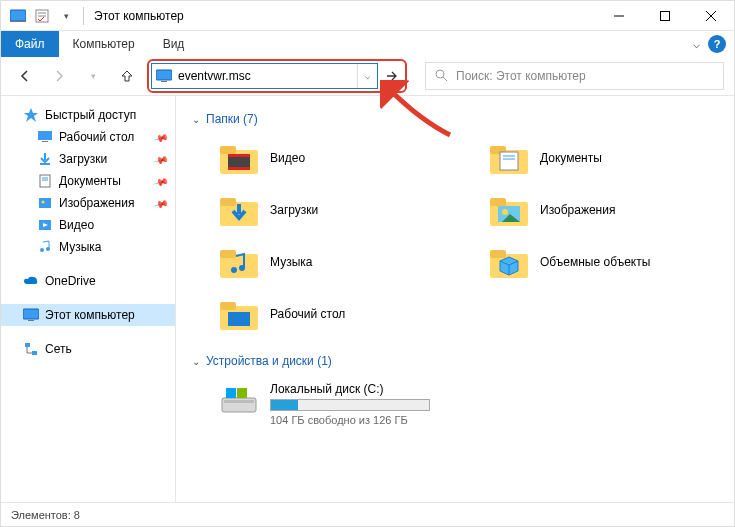  What do you see at coordinates (466, 404) in the screenshot?
I see `drive-c: Локальный диск (C:) 104 ГБ свободно из 1…` at bounding box center [466, 404].